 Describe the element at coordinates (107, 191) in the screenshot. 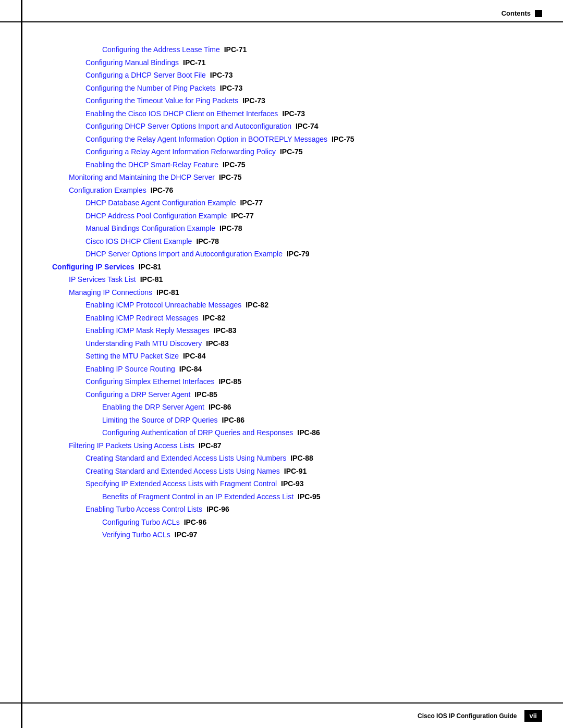

I see `toc-link: Configuration Examples` at that location.